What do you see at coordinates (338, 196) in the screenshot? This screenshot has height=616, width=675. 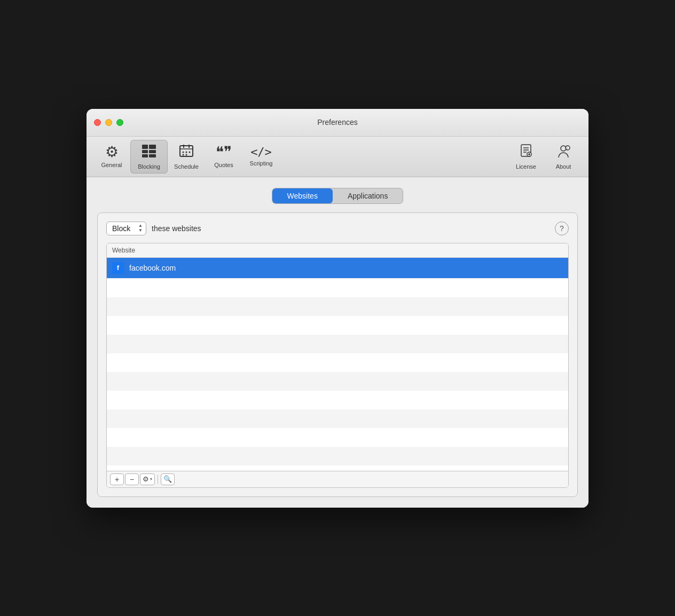 I see `tab-container: Websites Applications` at bounding box center [338, 196].